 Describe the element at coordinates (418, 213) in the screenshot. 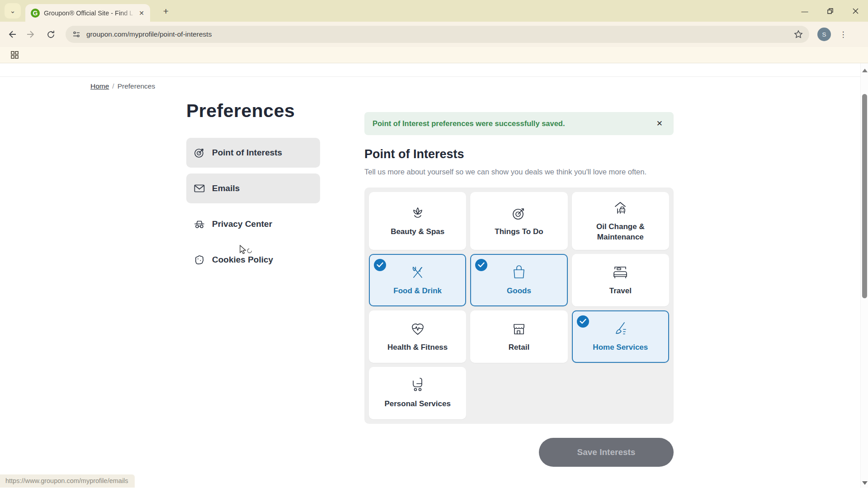

I see `lotus-icon` at that location.